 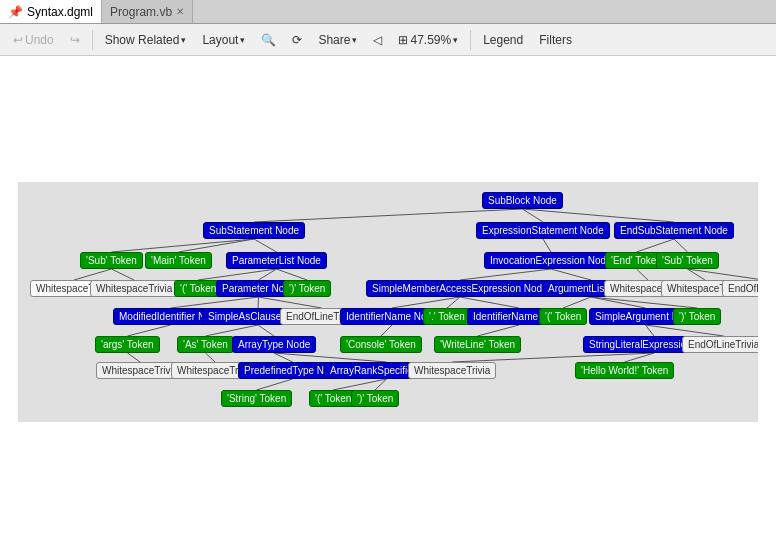 I want to click on back-icon: ◁, so click(x=378, y=40).